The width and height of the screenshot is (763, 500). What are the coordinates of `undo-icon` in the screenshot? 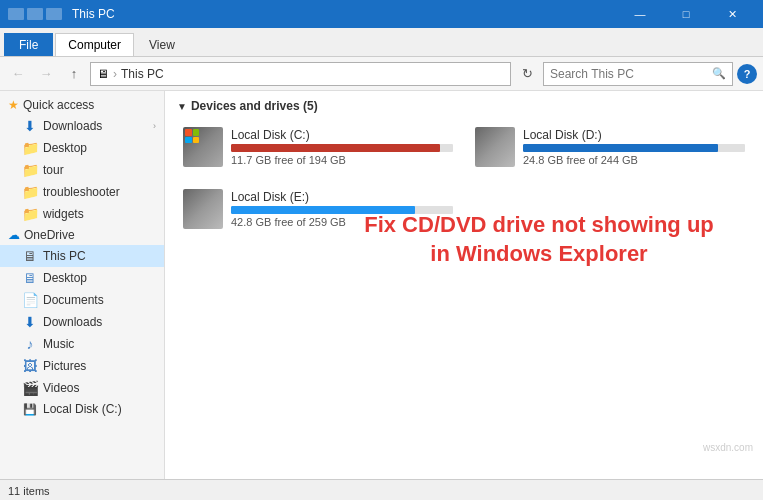 It's located at (35, 14).